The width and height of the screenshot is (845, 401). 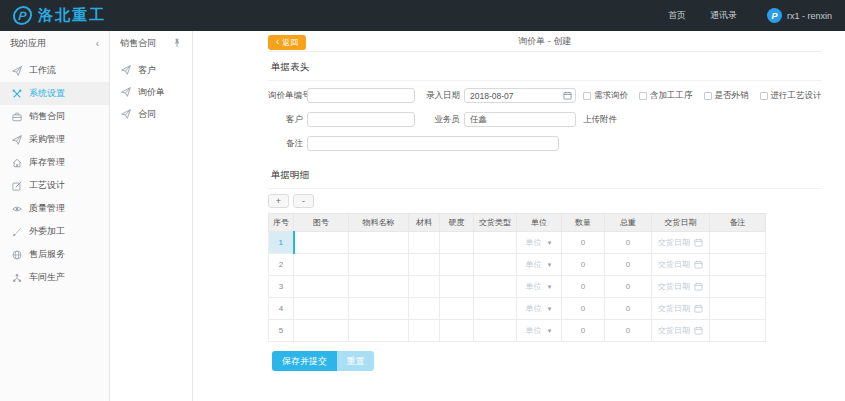 I want to click on topnav-home: 首页, so click(x=677, y=16).